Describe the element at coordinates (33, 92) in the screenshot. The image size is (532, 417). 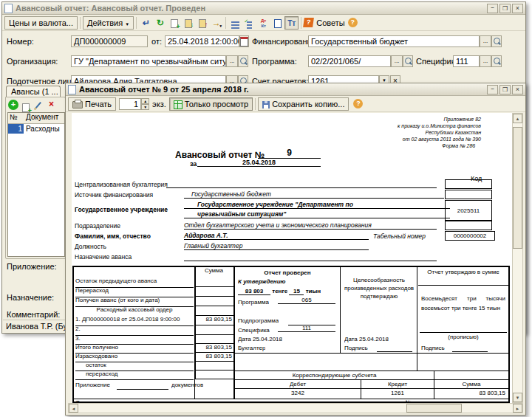
I see `tab-advances: Авансы (1 ...` at that location.